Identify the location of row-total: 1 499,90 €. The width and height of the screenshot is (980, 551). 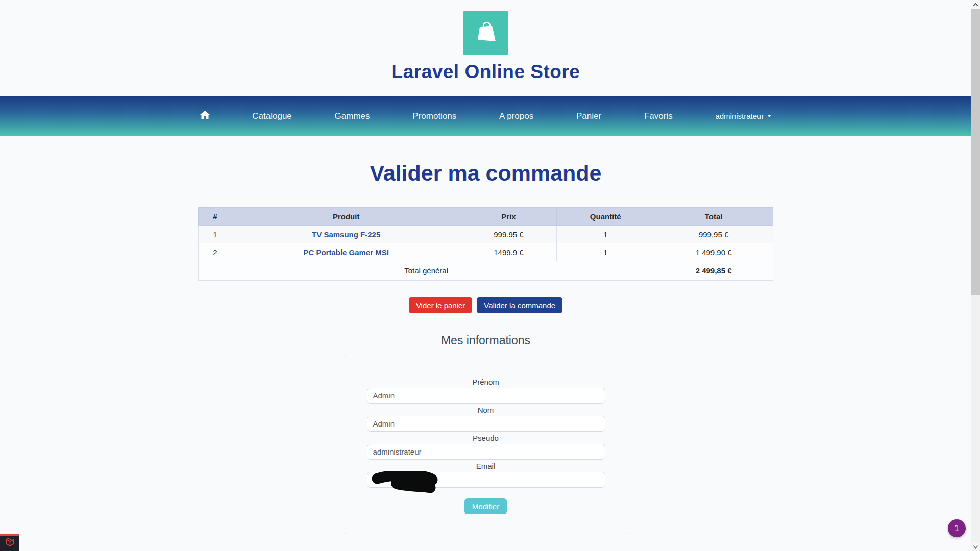
(714, 252).